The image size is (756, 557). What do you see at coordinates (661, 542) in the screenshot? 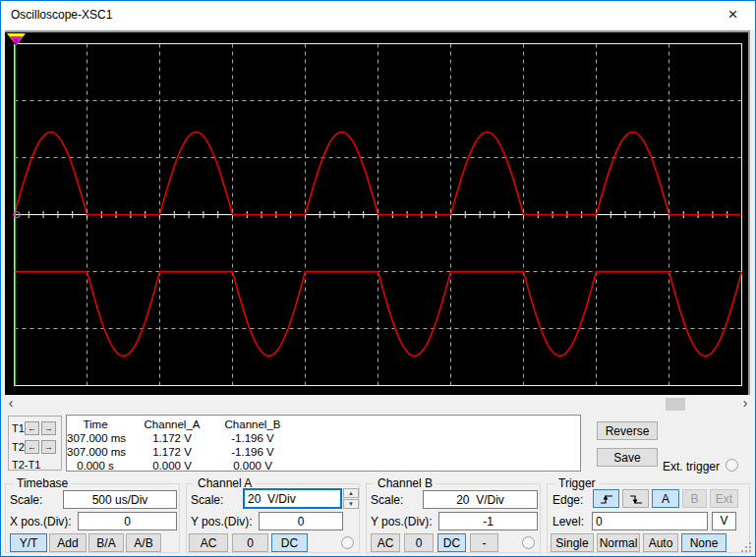
I see `trigger-auto-button: Auto` at bounding box center [661, 542].